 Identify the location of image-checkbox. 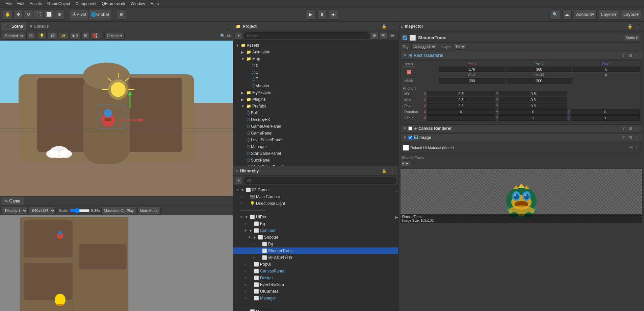
(410, 138).